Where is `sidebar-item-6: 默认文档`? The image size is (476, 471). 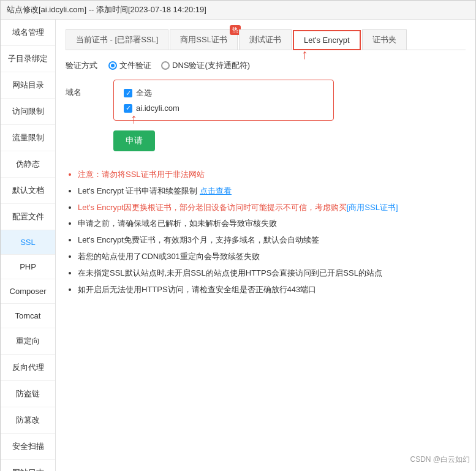 sidebar-item-6: 默认文档 is located at coordinates (28, 191).